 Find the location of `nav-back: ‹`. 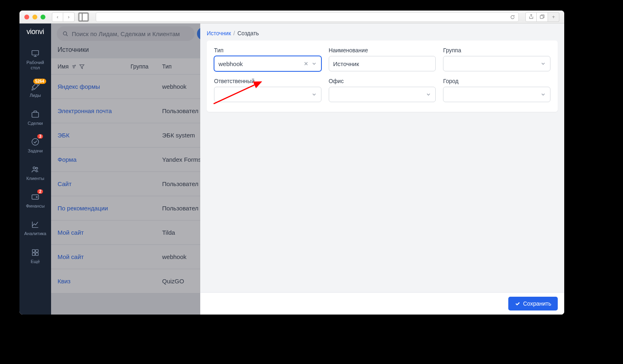

nav-back: ‹ is located at coordinates (58, 17).